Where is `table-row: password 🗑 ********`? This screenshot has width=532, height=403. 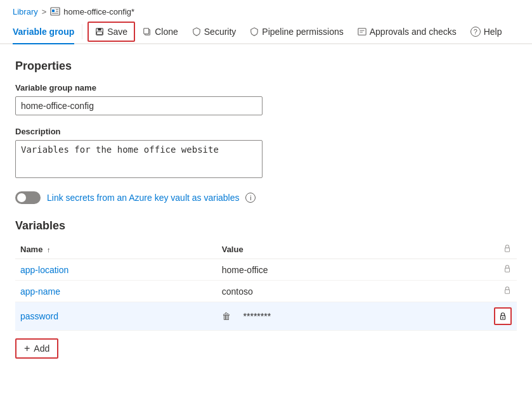 table-row: password 🗑 ******** is located at coordinates (266, 317).